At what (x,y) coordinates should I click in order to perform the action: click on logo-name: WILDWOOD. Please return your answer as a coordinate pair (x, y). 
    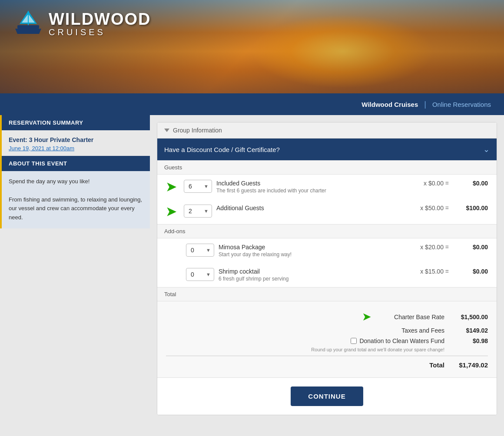
    Looking at the image, I should click on (100, 19).